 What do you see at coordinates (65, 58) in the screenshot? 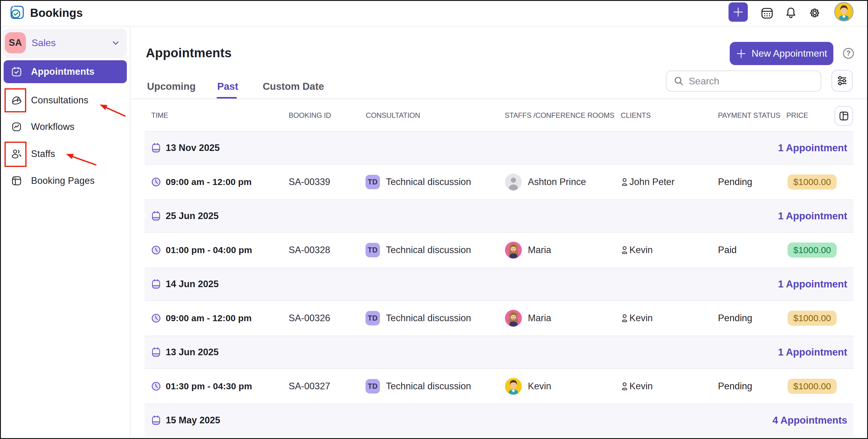
I see `sidebar-separator` at bounding box center [65, 58].